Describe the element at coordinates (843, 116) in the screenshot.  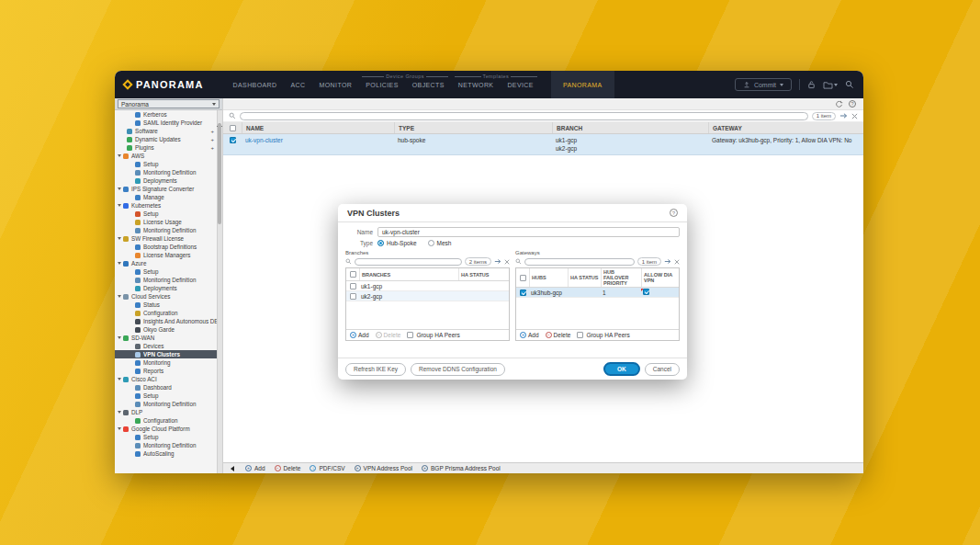
I see `apply-filter-arrow-icon` at that location.